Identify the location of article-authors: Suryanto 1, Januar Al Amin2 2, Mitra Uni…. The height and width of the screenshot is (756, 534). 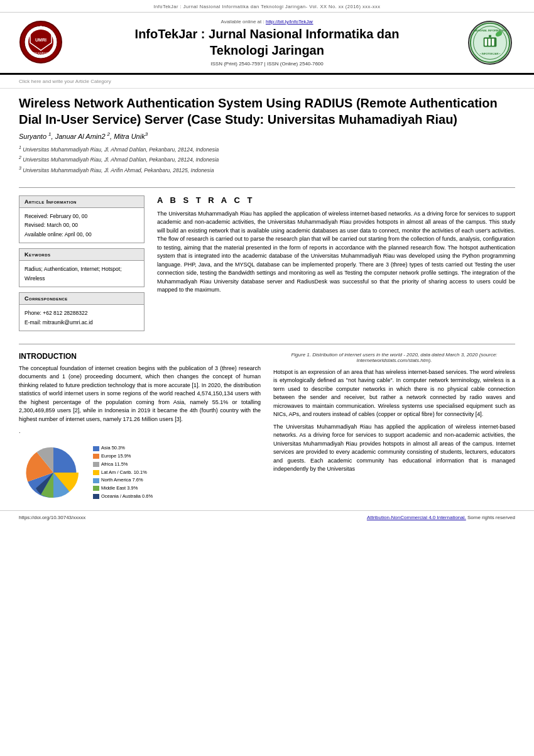
(267, 136).